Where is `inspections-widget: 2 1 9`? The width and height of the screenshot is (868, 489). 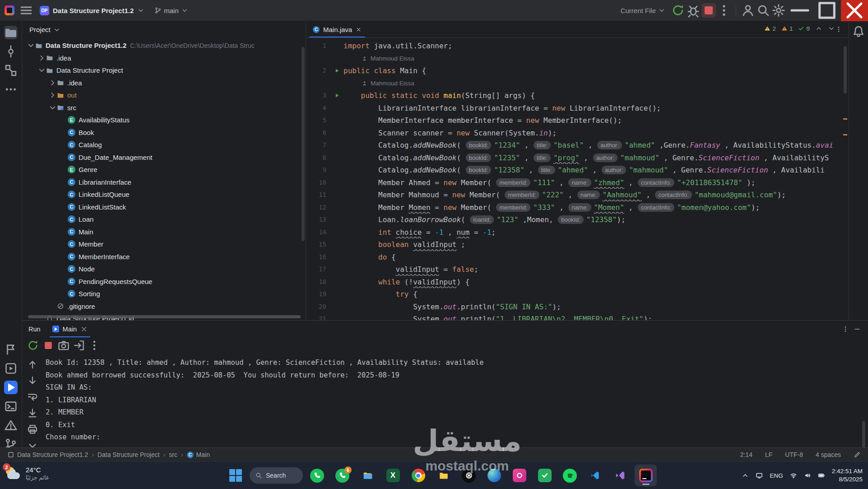 inspections-widget: 2 1 9 is located at coordinates (800, 28).